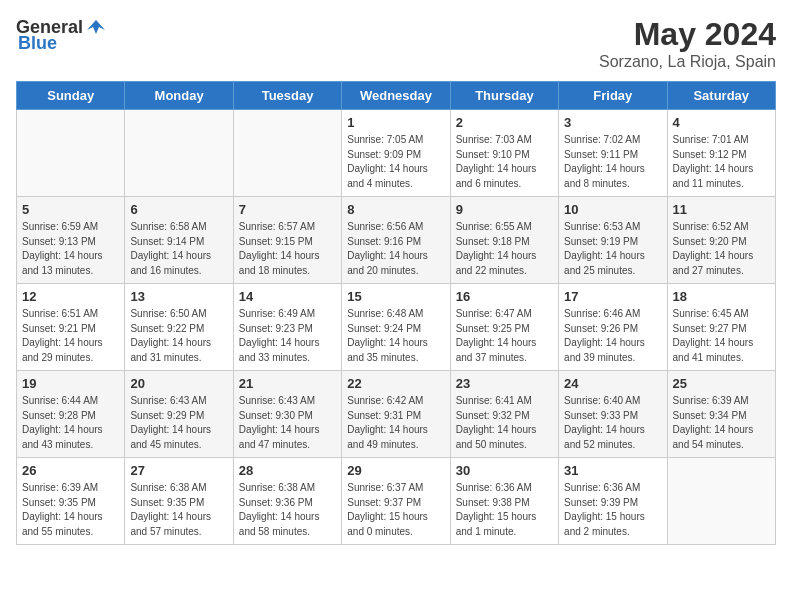  What do you see at coordinates (396, 470) in the screenshot?
I see `day-number: 29` at bounding box center [396, 470].